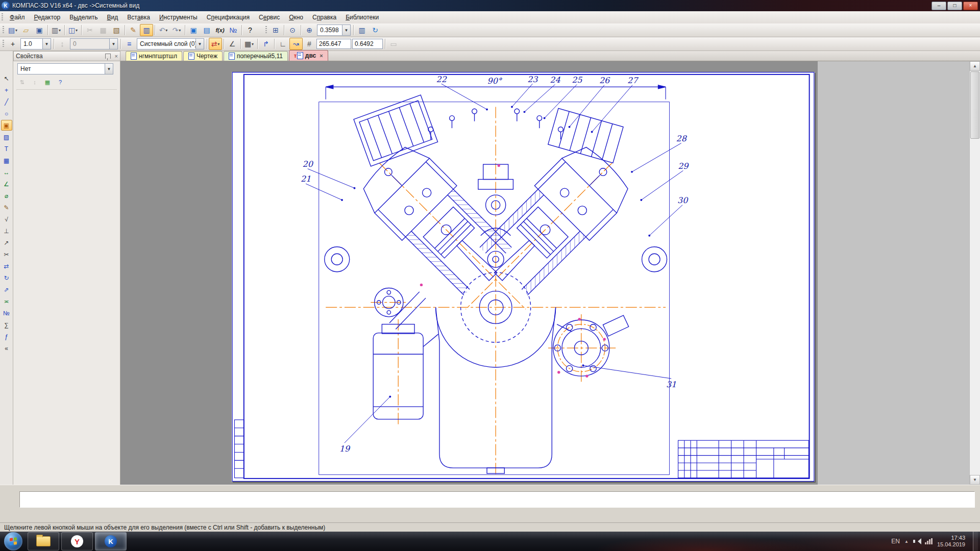 This screenshot has width=980, height=551. I want to click on print-button: ▥▾, so click(56, 30).